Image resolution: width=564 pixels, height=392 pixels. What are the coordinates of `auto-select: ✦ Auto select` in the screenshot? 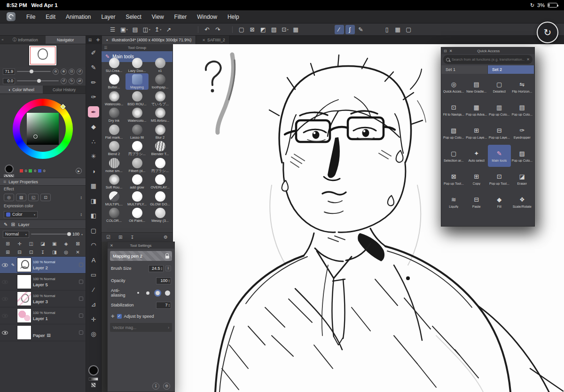 It's located at (477, 156).